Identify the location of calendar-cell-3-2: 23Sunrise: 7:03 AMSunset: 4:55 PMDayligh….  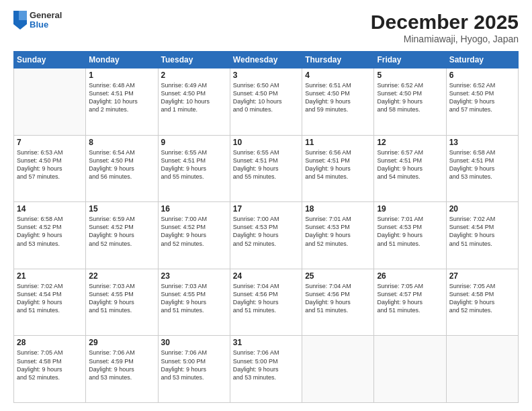
(193, 302).